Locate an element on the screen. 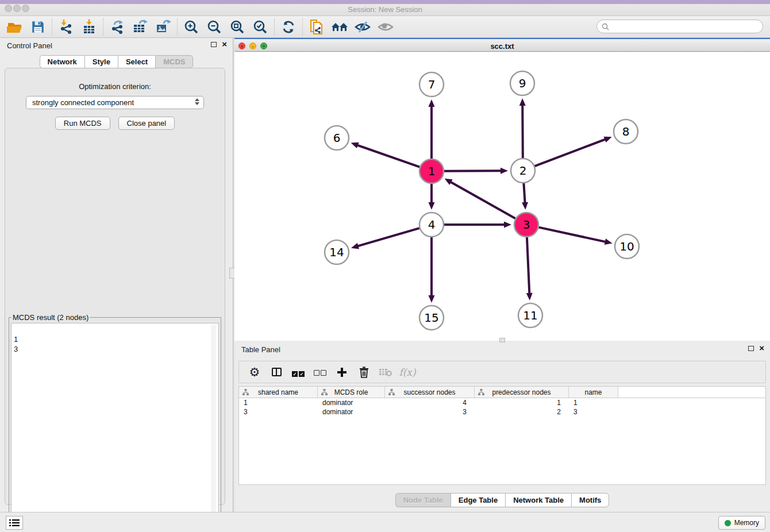 This screenshot has width=770, height=532. tab-edge-table: Edge Table is located at coordinates (478, 500).